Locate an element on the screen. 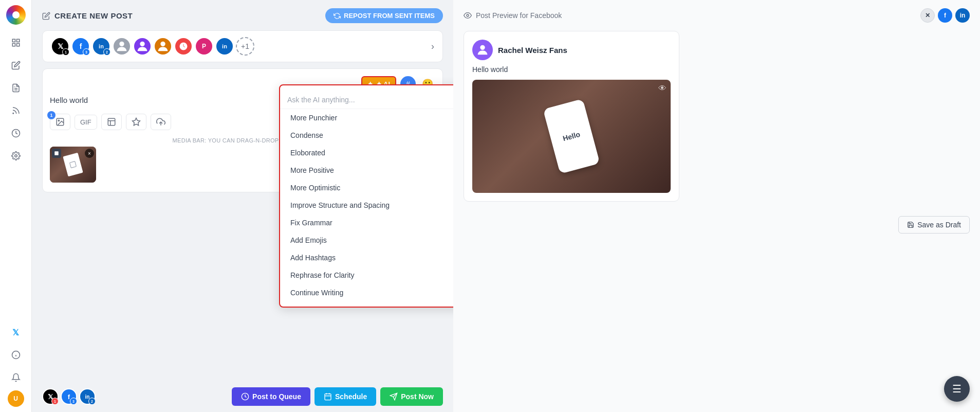  sidebar-item-grid is located at coordinates (16, 43).